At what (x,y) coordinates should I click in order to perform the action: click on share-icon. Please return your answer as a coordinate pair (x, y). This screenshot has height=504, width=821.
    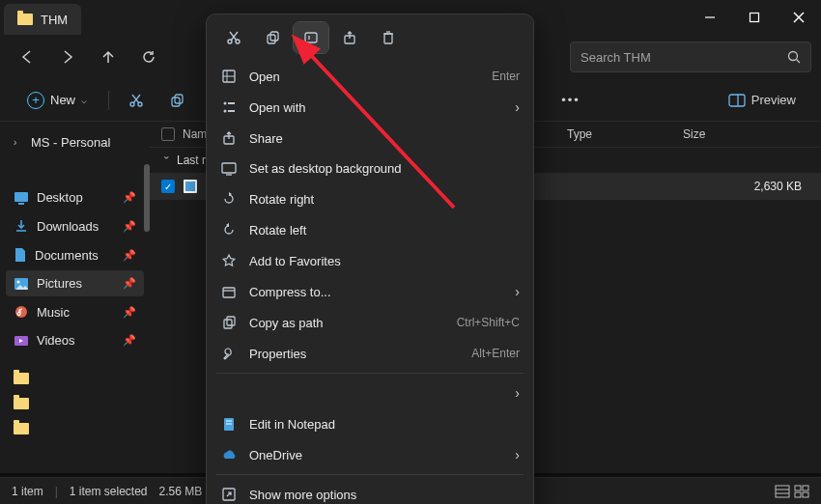
    Looking at the image, I should click on (229, 138).